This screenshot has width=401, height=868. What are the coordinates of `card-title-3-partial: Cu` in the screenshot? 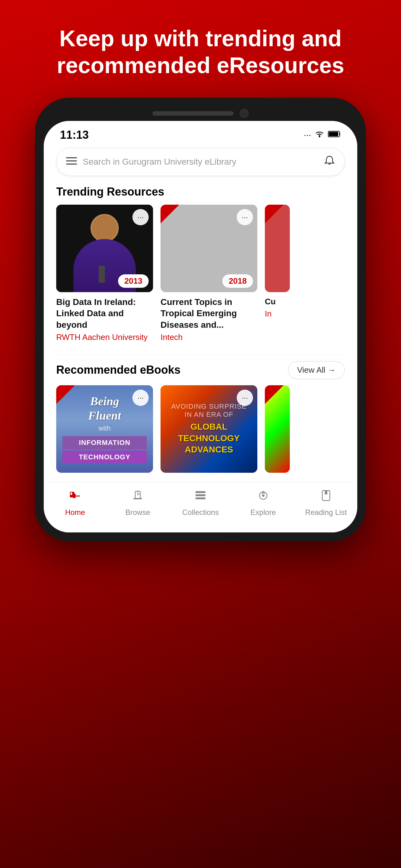 It's located at (277, 302).